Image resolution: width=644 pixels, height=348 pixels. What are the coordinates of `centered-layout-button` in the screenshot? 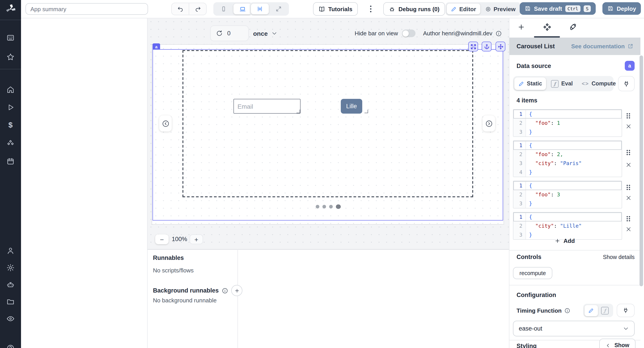 It's located at (260, 9).